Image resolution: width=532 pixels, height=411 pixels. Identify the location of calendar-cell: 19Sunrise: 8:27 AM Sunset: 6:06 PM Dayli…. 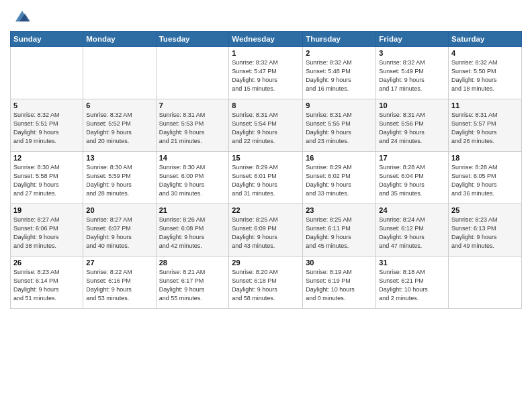
(47, 230).